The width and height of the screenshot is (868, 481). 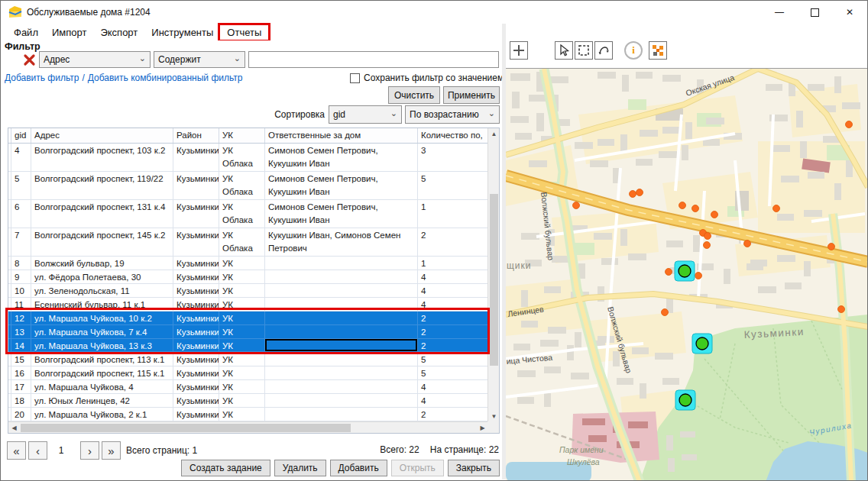 I want to click on sort-order-select: По возрастанию⌄, so click(x=452, y=115).